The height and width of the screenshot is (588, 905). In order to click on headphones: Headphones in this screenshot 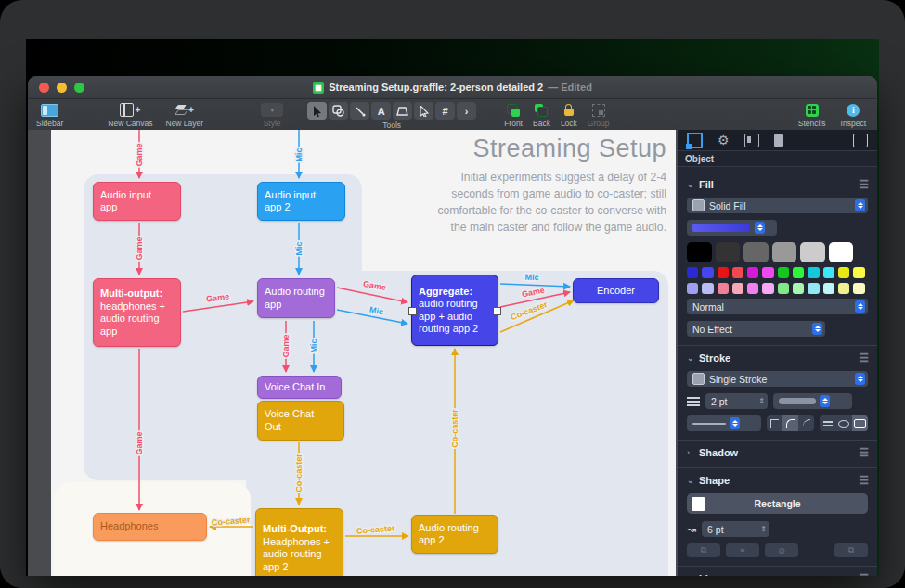, I will do `click(150, 527)`.